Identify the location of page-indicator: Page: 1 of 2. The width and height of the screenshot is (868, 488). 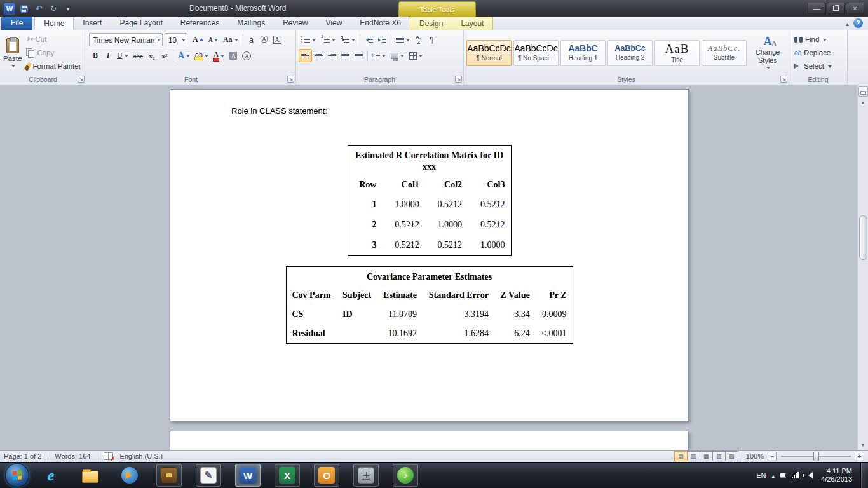
(23, 456).